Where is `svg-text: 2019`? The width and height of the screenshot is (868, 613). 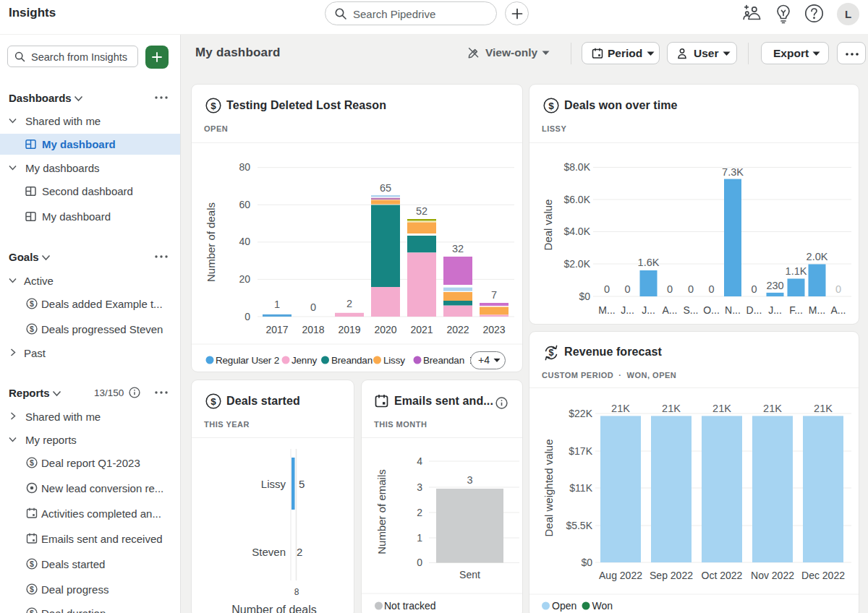 svg-text: 2019 is located at coordinates (349, 330).